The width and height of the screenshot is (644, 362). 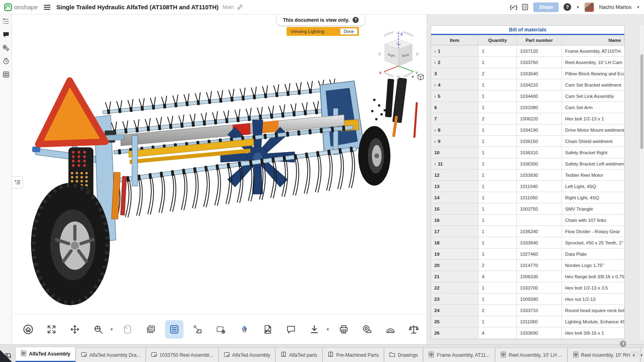 What do you see at coordinates (455, 51) in the screenshot?
I see `bom-item-cell: ›1` at bounding box center [455, 51].